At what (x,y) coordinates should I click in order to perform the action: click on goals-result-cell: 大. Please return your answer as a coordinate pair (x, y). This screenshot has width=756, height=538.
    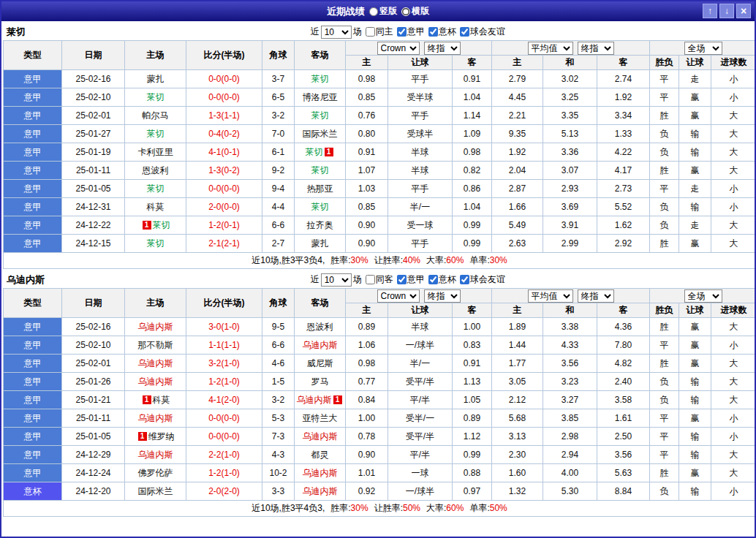
    Looking at the image, I should click on (734, 382).